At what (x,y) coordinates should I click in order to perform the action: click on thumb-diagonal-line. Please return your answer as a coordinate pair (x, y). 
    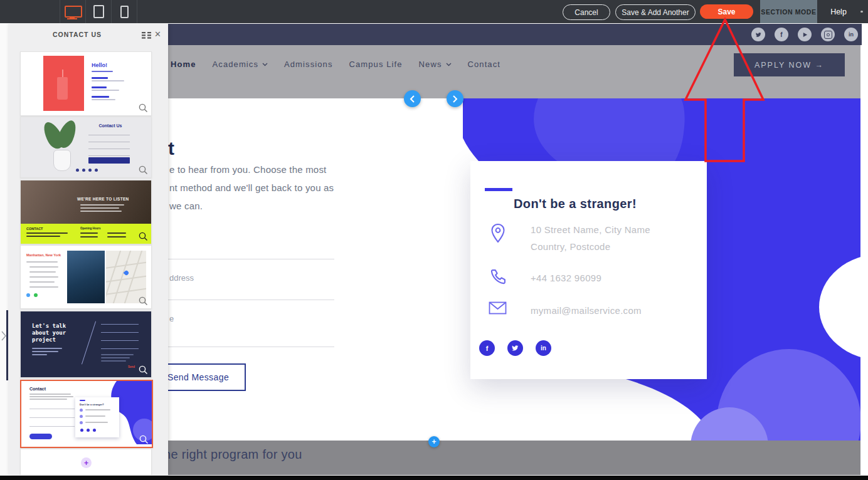
    Looking at the image, I should click on (89, 343).